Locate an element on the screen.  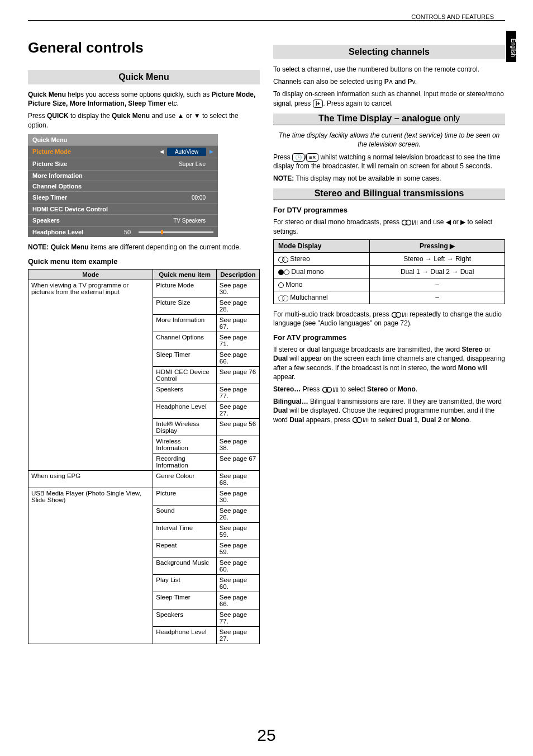
qm-bold-1: Quick Menu is located at coordinates (47, 94).